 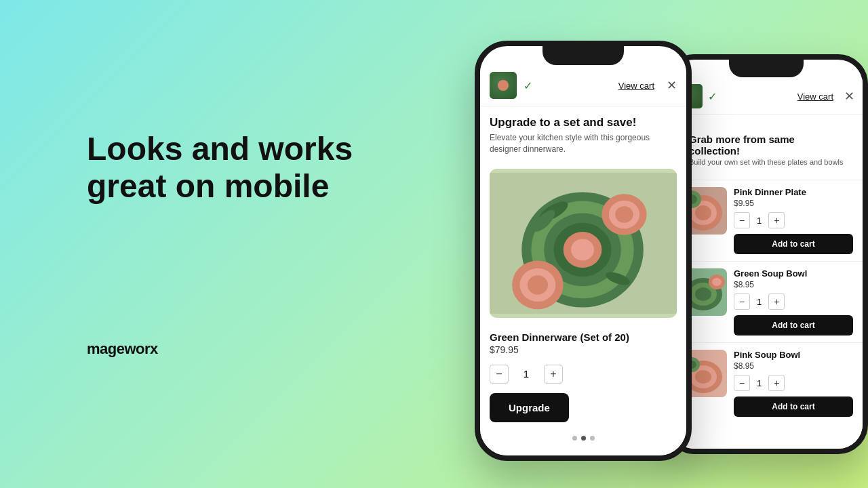 What do you see at coordinates (553, 374) in the screenshot?
I see `phone-1-qty-plus: +` at bounding box center [553, 374].